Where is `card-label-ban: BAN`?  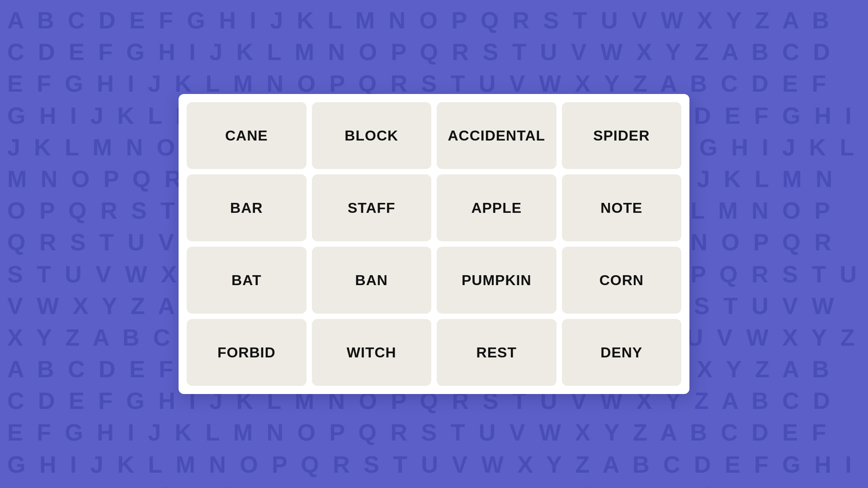
card-label-ban: BAN is located at coordinates (372, 280).